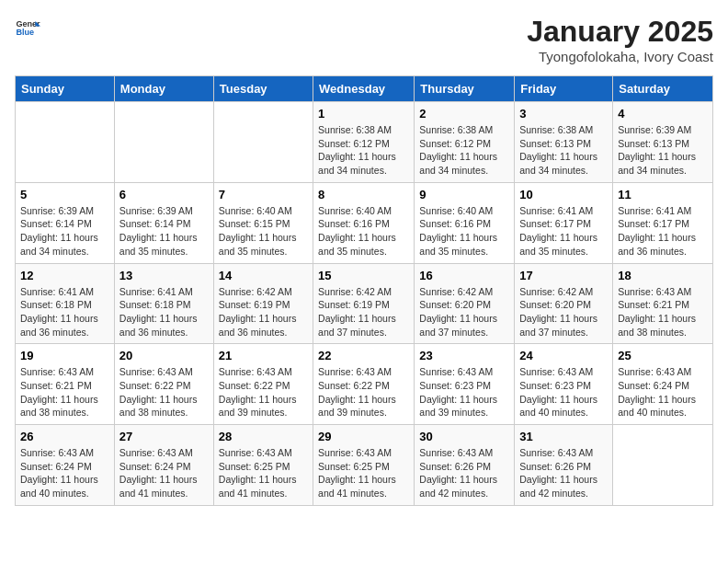 The image size is (728, 563). Describe the element at coordinates (364, 465) in the screenshot. I see `calendar-cell: 29Sunrise: 6:43 AM Sunset: 6:25 PM Dayli…` at that location.